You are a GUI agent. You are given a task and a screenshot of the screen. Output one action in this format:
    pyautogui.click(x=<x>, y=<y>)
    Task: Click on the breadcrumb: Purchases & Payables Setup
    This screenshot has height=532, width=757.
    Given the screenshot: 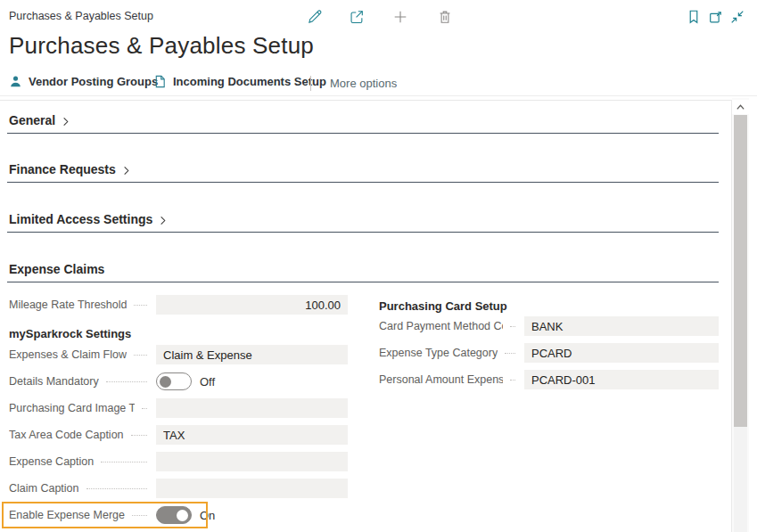 What is the action you would take?
    pyautogui.click(x=81, y=16)
    